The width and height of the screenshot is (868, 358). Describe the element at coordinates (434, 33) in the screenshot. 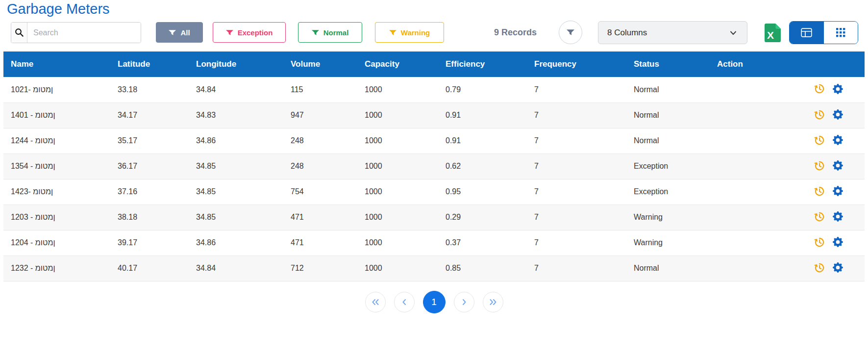

I see `toolbar: All Exception Normal Warning 9 Records` at that location.